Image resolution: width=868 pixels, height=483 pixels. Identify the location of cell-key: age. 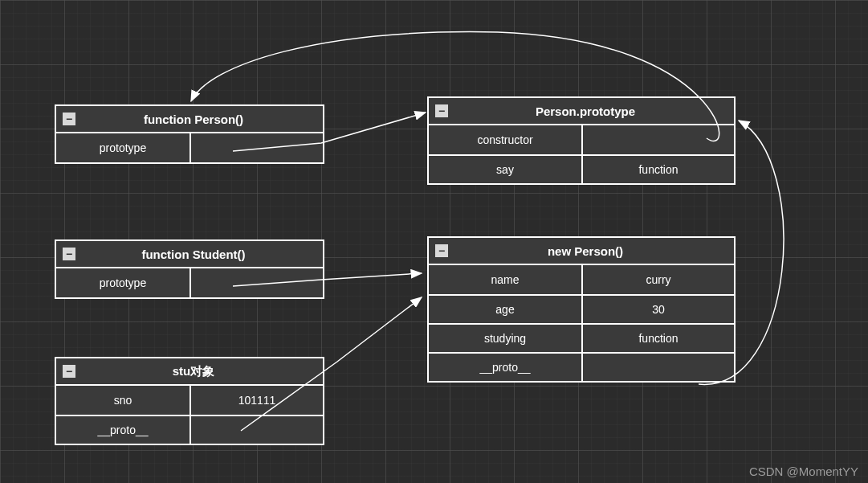
(505, 309).